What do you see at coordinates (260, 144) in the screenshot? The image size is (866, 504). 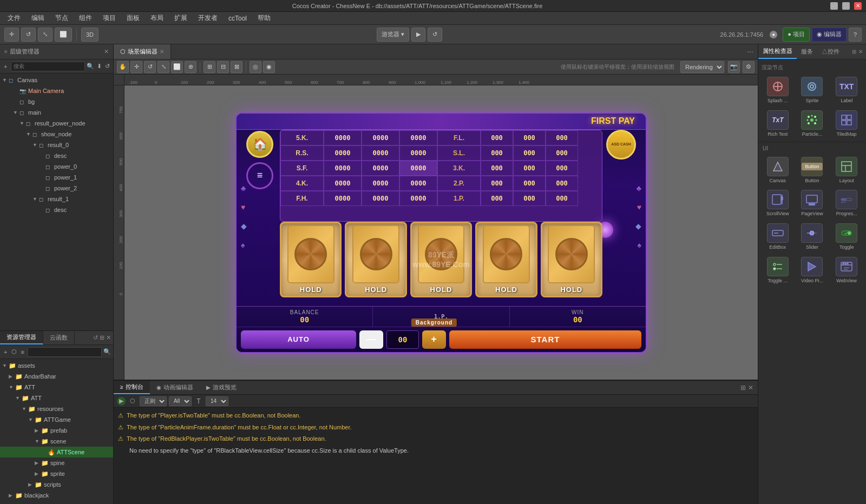 I see `home-btn: 🏠` at bounding box center [260, 144].